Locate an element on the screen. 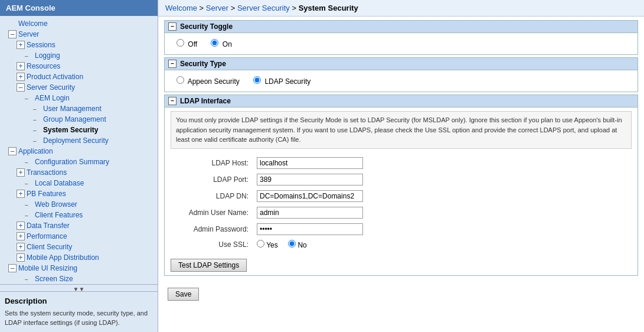  security-toggle-off-label: Off is located at coordinates (188, 44).